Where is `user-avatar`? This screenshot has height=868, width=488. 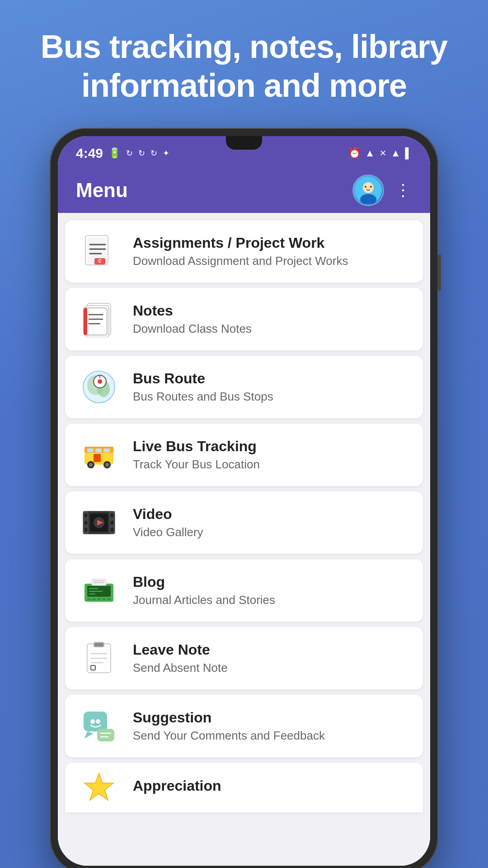
user-avatar is located at coordinates (368, 190).